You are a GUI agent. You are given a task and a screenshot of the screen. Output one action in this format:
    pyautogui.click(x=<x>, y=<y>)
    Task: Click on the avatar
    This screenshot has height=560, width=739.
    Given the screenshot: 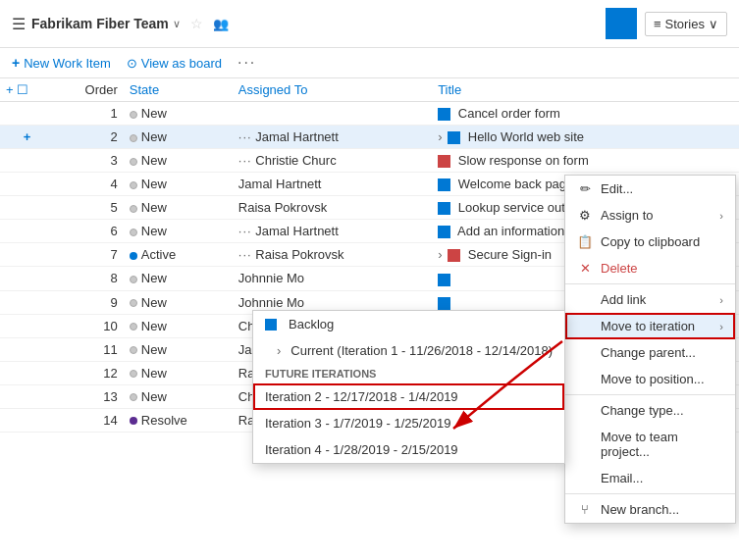 What is the action you would take?
    pyautogui.click(x=621, y=24)
    